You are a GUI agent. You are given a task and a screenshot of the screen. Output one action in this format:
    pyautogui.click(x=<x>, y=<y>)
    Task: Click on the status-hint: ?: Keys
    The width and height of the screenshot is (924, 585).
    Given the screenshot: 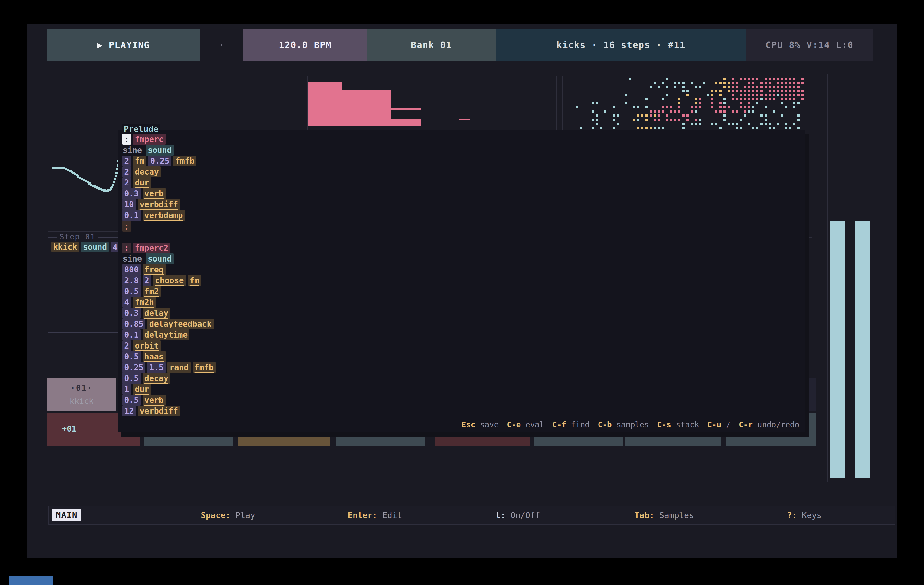 What is the action you would take?
    pyautogui.click(x=804, y=515)
    